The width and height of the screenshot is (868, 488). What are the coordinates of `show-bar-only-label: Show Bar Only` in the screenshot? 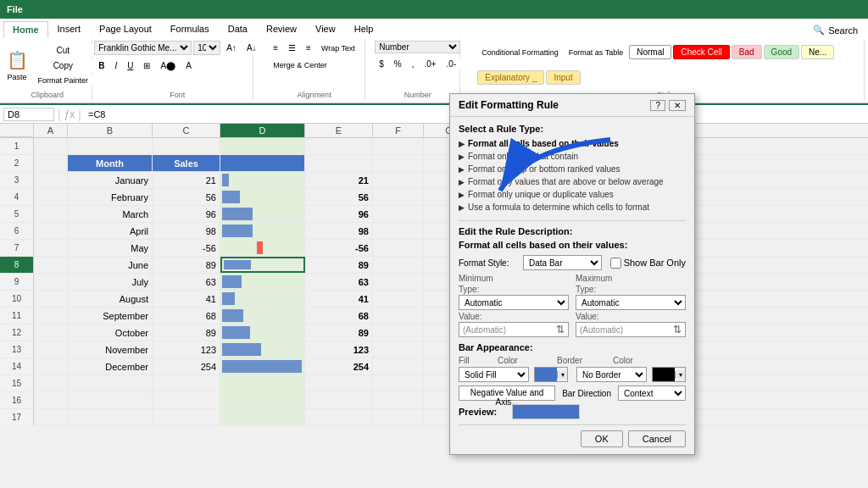 It's located at (654, 263).